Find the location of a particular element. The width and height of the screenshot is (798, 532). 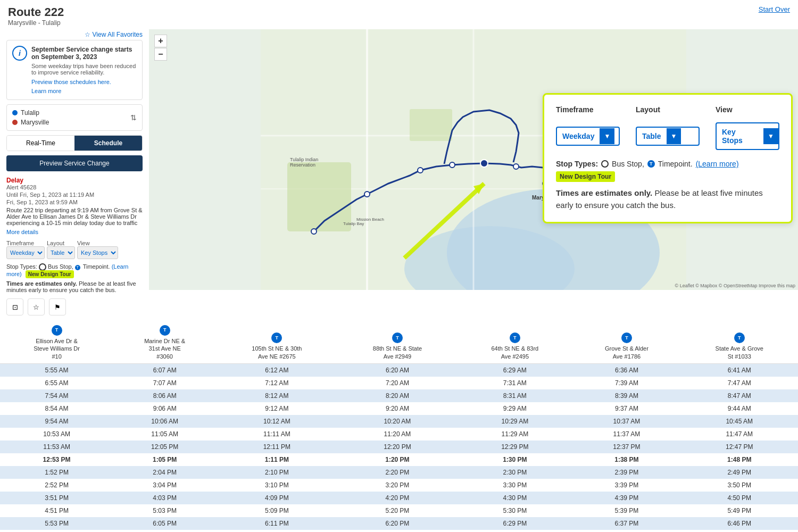

alert-content: September Service change starts on Septe… is located at coordinates (84, 70).